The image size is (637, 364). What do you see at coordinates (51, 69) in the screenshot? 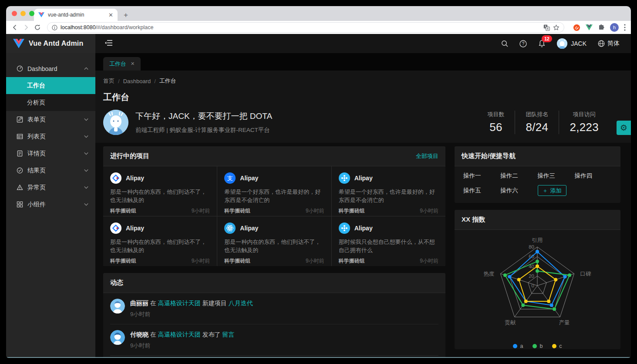
I see `sidebar-item-dashboard: Dashboard` at bounding box center [51, 69].